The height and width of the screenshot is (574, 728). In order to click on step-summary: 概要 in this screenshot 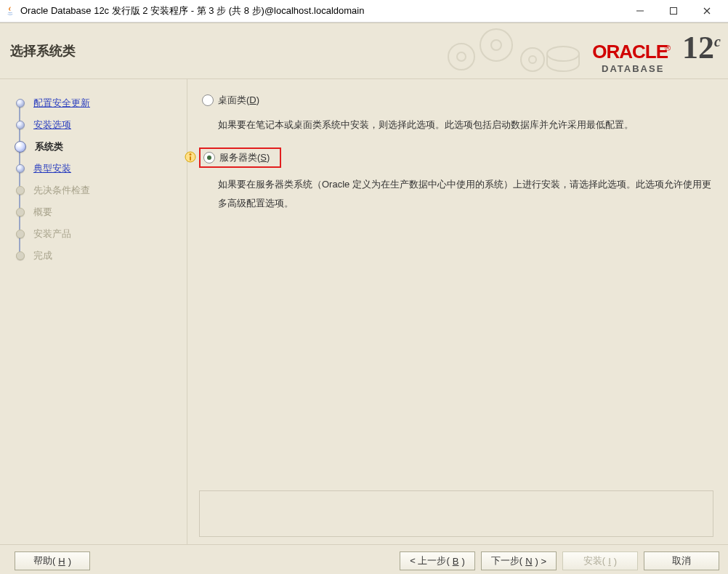, I will do `click(93, 212)`.